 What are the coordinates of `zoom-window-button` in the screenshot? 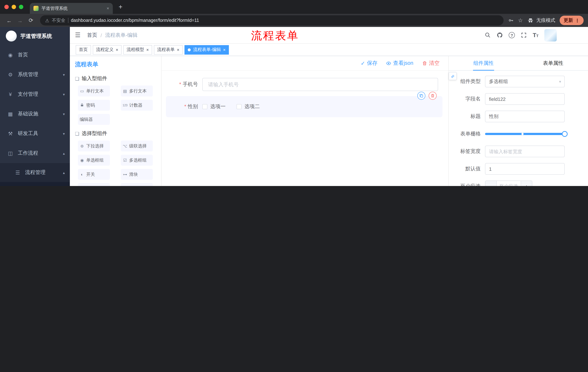 It's located at (21, 7).